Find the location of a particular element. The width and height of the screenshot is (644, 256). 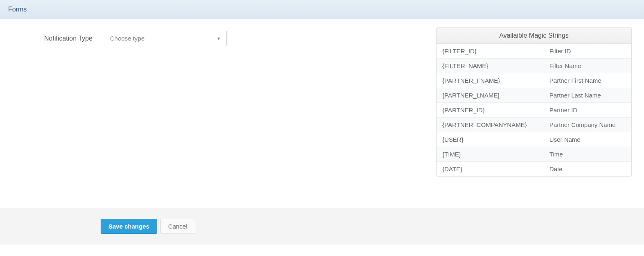

cancel-button: Cancel is located at coordinates (178, 226).